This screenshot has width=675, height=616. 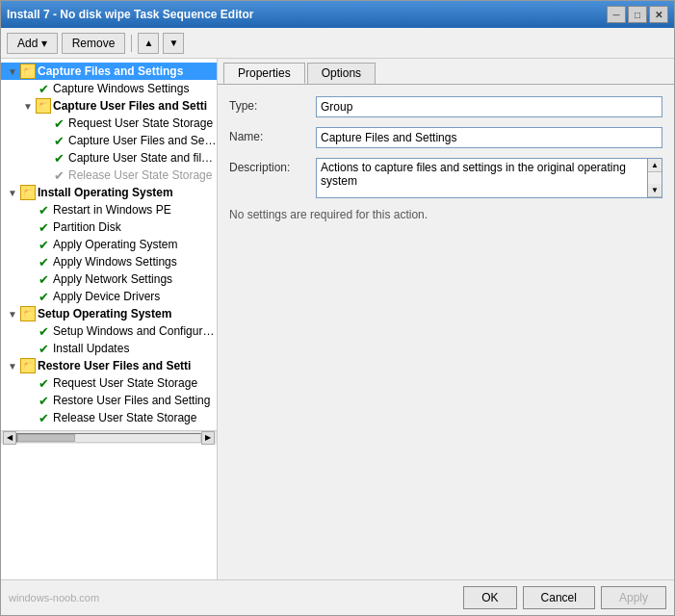 What do you see at coordinates (104, 314) in the screenshot?
I see `tree-item-label: Setup Operating System` at bounding box center [104, 314].